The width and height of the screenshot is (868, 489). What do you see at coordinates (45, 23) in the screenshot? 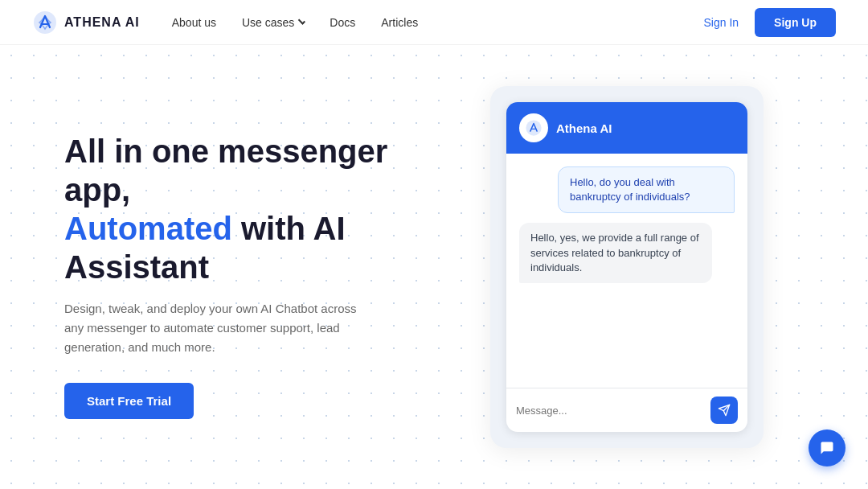
I see `logo-icon` at bounding box center [45, 23].